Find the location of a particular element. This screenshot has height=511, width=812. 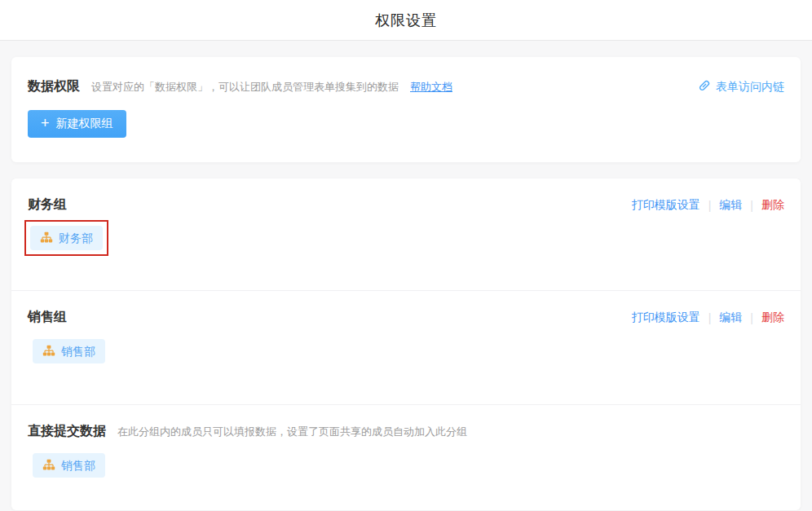

annotation-highlight-box: 财务部 is located at coordinates (67, 238).